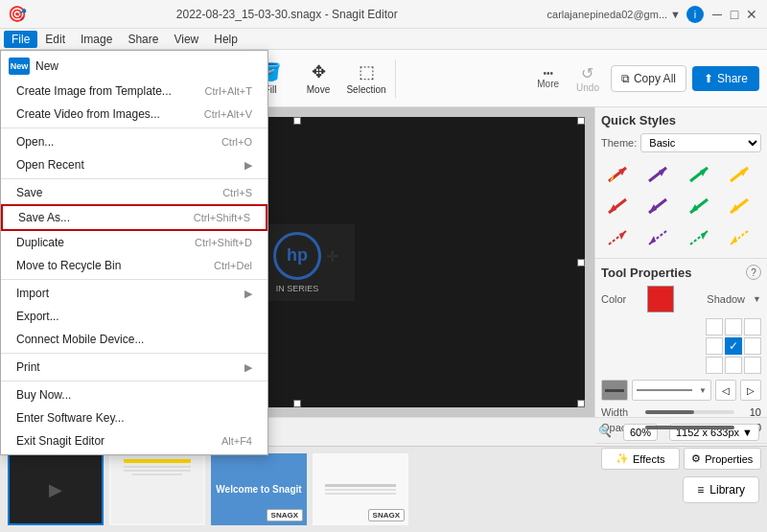 Image resolution: width=767 pixels, height=532 pixels. What do you see at coordinates (134, 165) in the screenshot?
I see `menu-open-recent: Open Recent ▶` at bounding box center [134, 165].